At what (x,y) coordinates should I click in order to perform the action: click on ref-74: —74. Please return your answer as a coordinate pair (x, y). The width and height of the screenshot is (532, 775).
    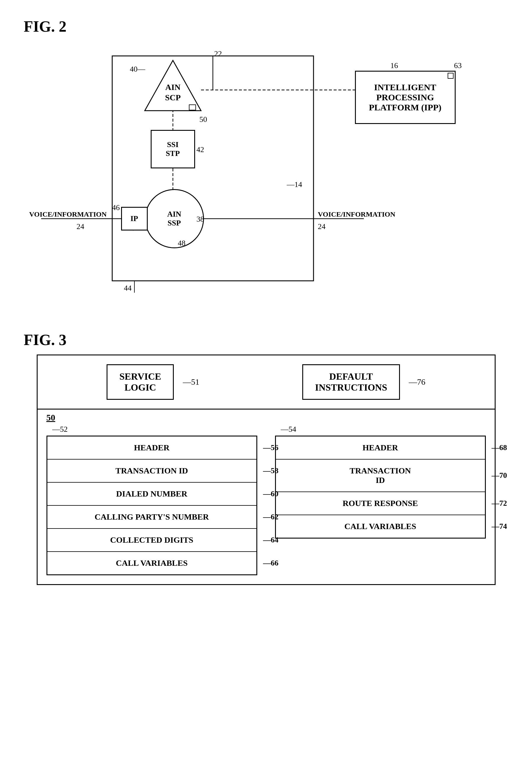
    Looking at the image, I should click on (499, 526).